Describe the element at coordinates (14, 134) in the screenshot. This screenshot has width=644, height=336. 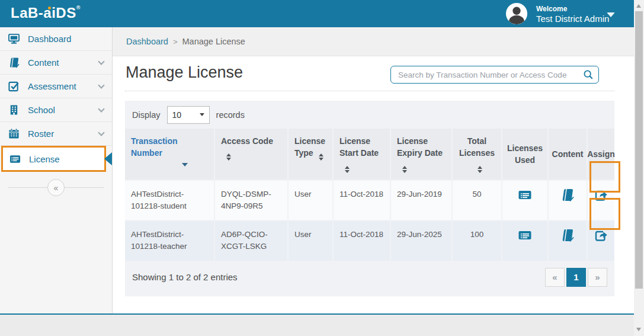
I see `calendar-icon` at that location.